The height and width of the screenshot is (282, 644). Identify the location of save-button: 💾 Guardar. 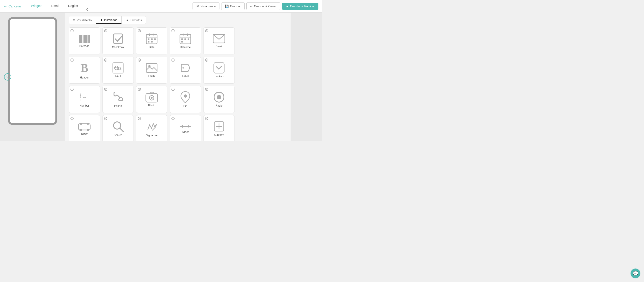
(233, 6).